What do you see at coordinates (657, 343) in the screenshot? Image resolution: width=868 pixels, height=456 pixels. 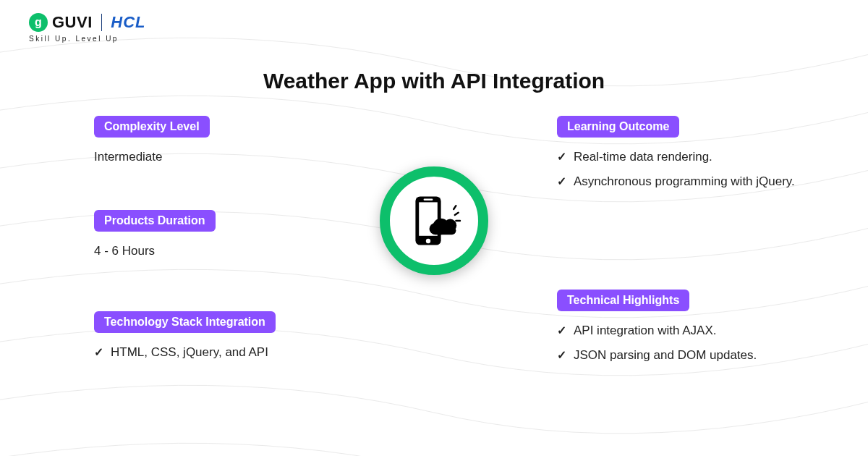 I see `technical-list: ✓ API integration with AJAX. ✓ JSON pars…` at bounding box center [657, 343].